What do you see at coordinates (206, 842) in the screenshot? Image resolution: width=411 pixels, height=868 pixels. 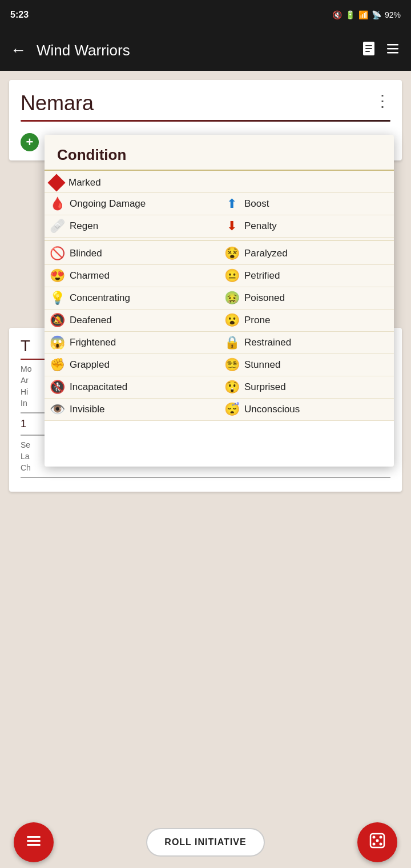 I see `roll-initiative-label: ROLL INITIATIVE` at bounding box center [206, 842].